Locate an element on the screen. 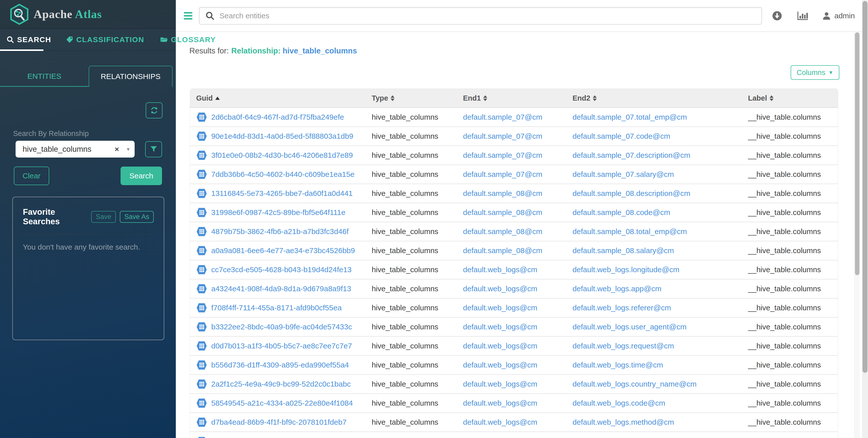  end2-link: default.sample_07.code@cm is located at coordinates (621, 136).